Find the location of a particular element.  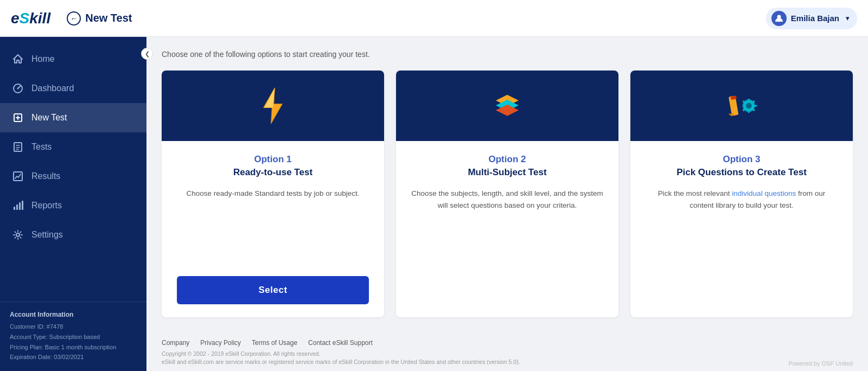

option3-label: Option 3 is located at coordinates (742, 159).